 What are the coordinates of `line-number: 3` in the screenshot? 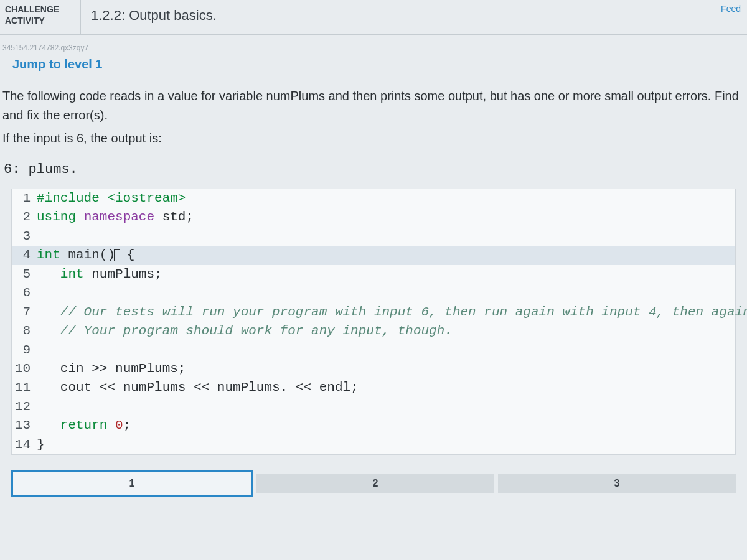 It's located at (24, 236).